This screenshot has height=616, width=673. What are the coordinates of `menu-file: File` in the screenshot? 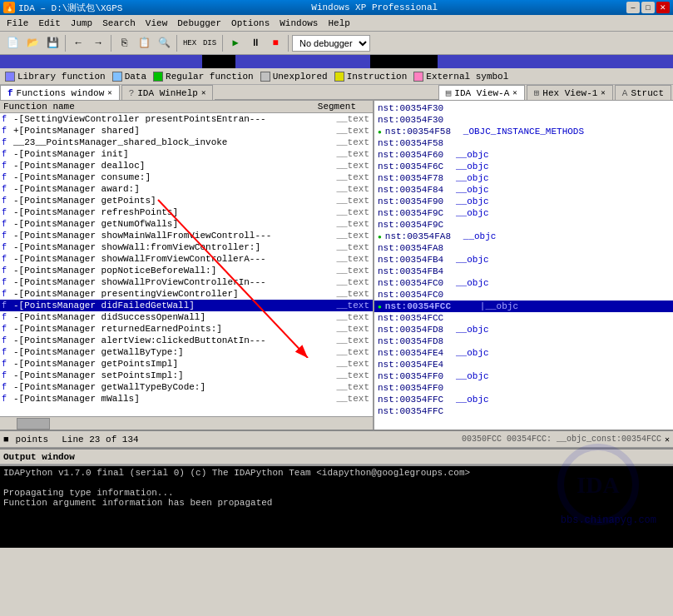 It's located at (17, 23).